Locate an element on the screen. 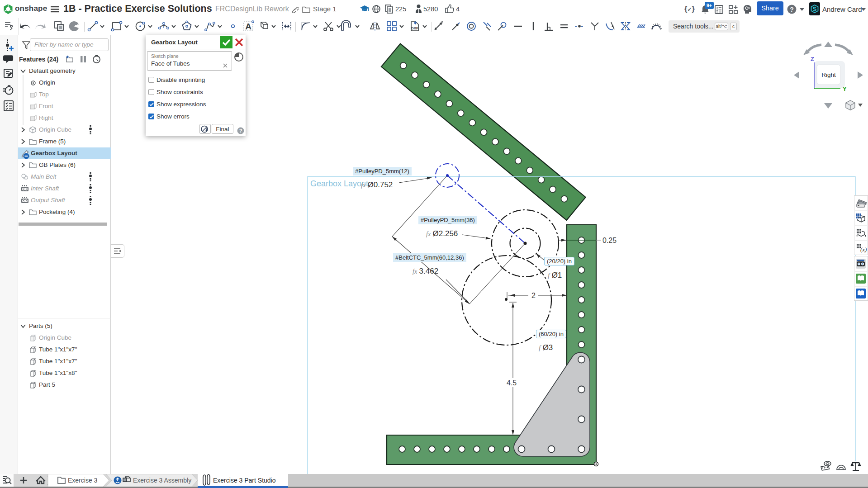 Image resolution: width=868 pixels, height=488 pixels. svg-text: (x) is located at coordinates (863, 250).